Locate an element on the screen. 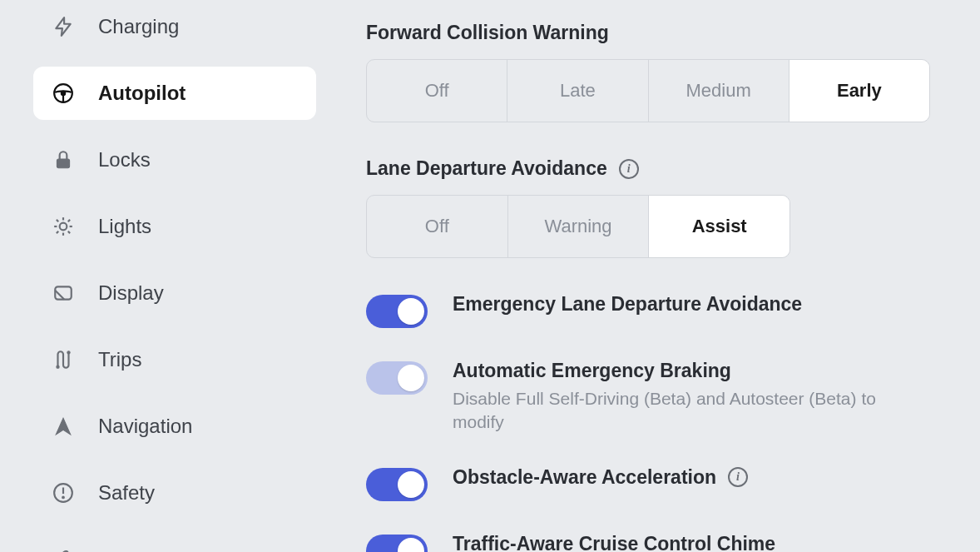 The height and width of the screenshot is (552, 980). fcw-option-early: Early is located at coordinates (859, 91).